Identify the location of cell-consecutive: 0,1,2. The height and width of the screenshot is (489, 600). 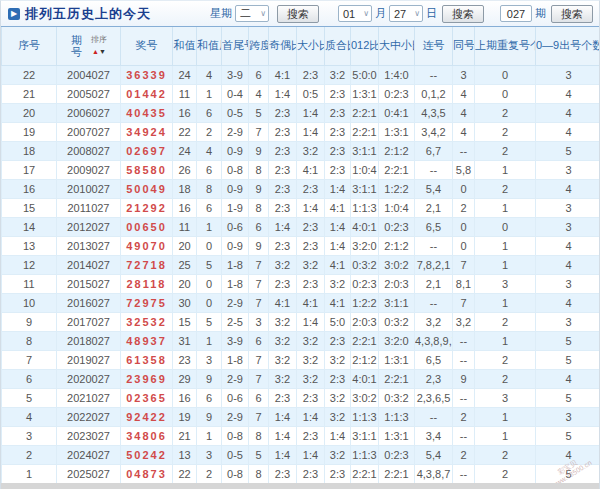
(434, 94).